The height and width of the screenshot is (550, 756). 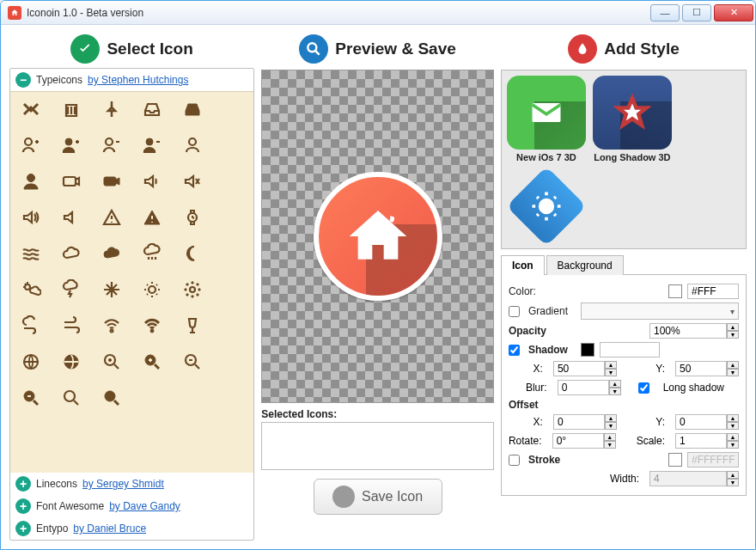 I want to click on zoom-out-outline-icon, so click(x=192, y=362).